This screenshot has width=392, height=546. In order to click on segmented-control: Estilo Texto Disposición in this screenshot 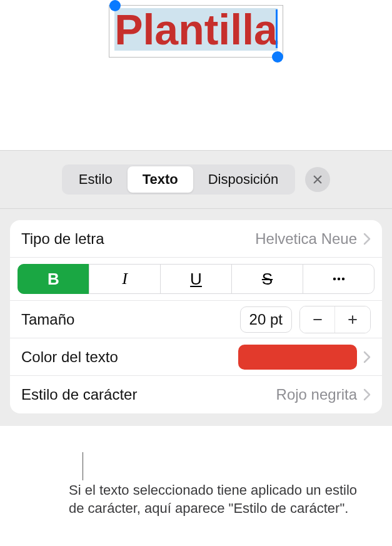, I will do `click(179, 179)`.